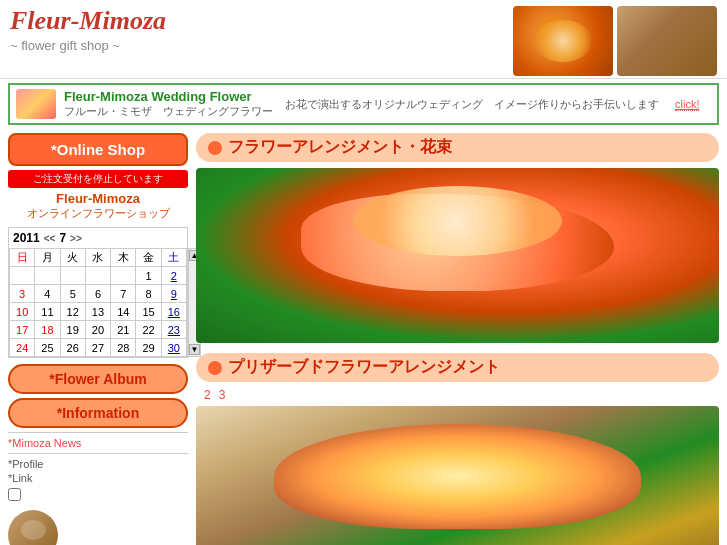 The width and height of the screenshot is (727, 545). I want to click on section-header-arrangement: フラワーアレンジメント・花束, so click(458, 148).